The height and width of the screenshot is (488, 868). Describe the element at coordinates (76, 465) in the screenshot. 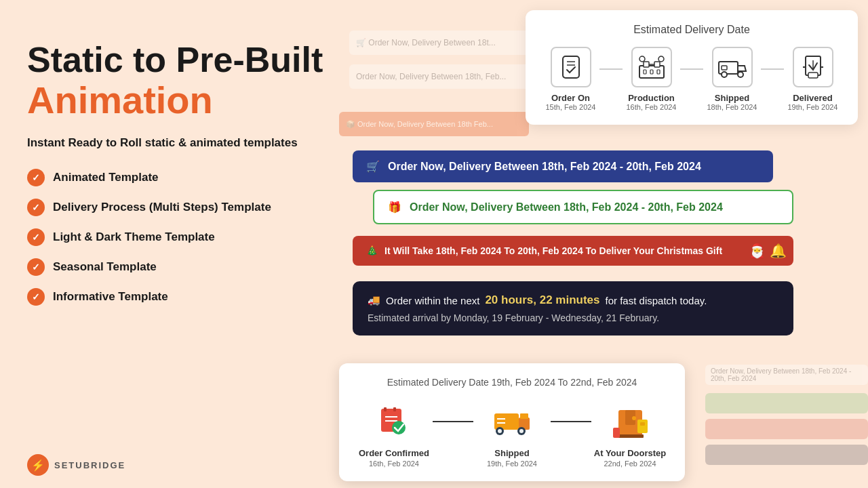

I see `logo: ⚡ SETUBRIDGE` at that location.